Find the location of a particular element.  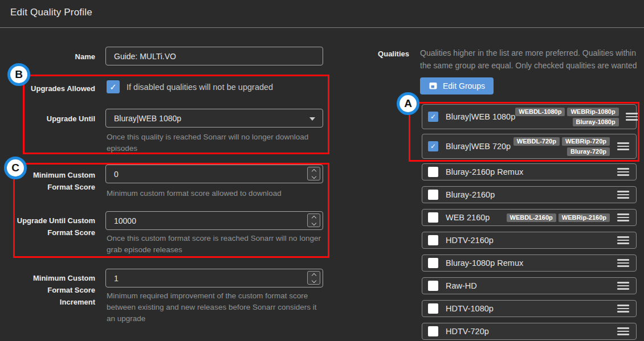

quality-list-item: ✓ HDTV-1080p is located at coordinates (529, 309).